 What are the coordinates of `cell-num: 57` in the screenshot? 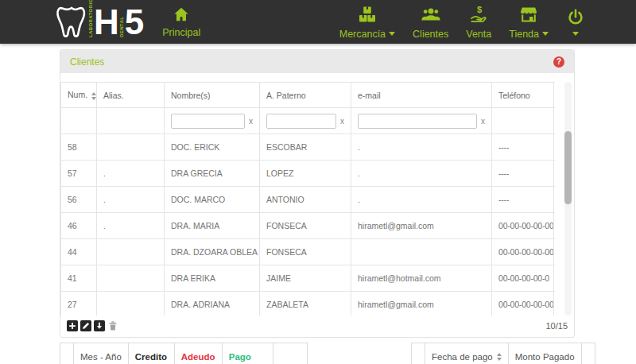 It's located at (80, 173).